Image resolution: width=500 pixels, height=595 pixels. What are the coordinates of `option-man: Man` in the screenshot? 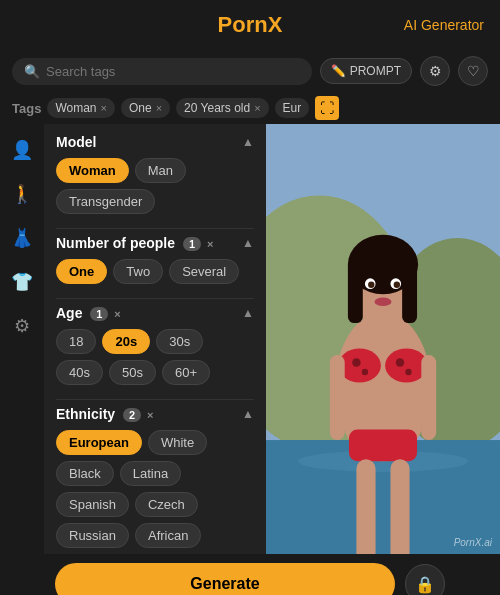 It's located at (160, 170).